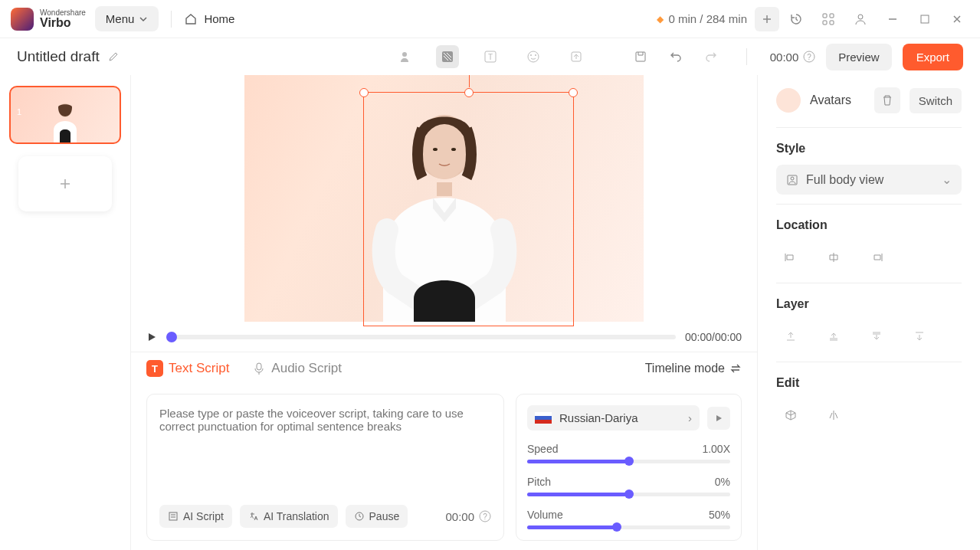 The height and width of the screenshot is (550, 980). I want to click on redo-button, so click(711, 57).